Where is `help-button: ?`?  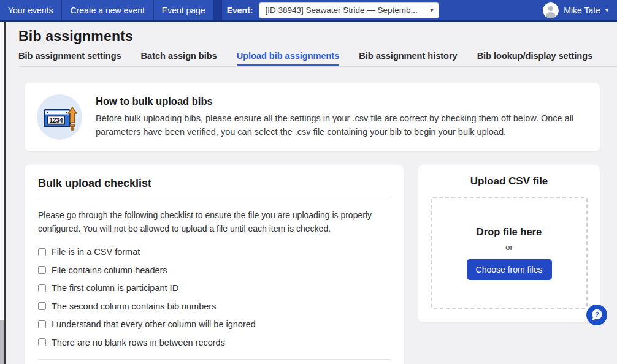 help-button: ? is located at coordinates (597, 315).